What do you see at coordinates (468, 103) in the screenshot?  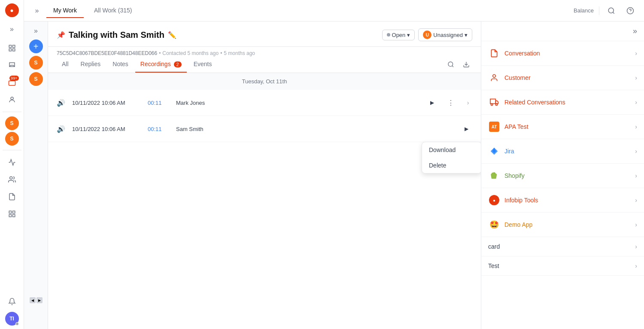 I see `recording-expand-icon: ›` at bounding box center [468, 103].